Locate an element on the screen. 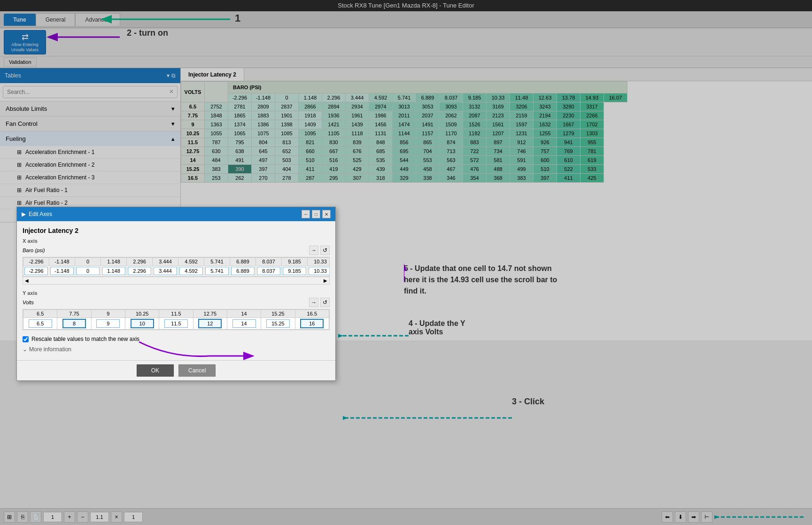  y-header-cell: 9 is located at coordinates (108, 314).